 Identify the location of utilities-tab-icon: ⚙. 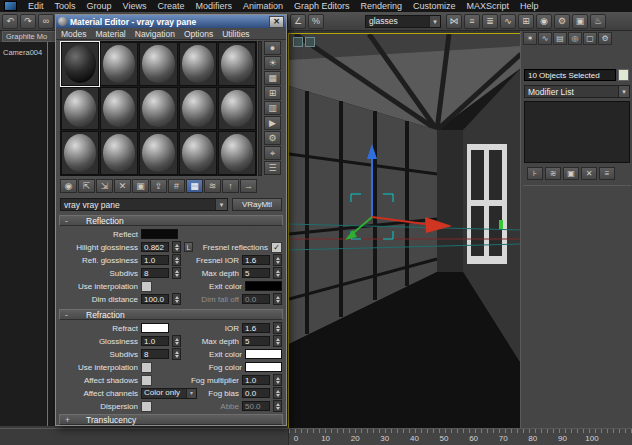
(605, 38).